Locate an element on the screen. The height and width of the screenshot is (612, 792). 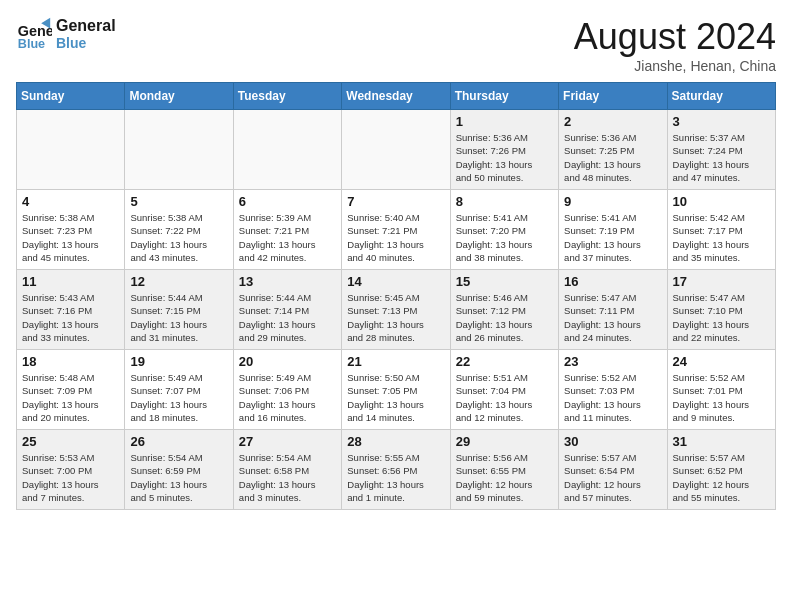
logo: General Blue General Blue is located at coordinates (66, 34).